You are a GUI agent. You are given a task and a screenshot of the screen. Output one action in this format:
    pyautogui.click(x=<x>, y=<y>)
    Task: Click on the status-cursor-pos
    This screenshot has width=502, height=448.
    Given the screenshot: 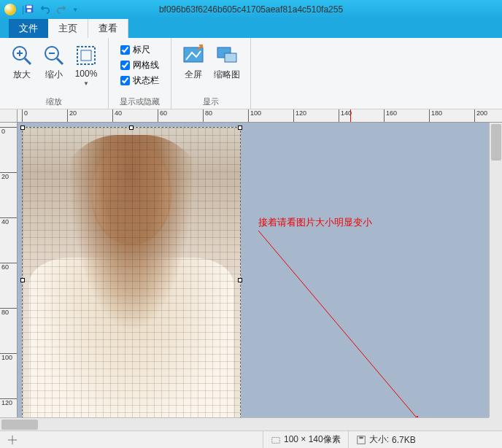 What is the action you would take?
    pyautogui.click(x=131, y=439)
    